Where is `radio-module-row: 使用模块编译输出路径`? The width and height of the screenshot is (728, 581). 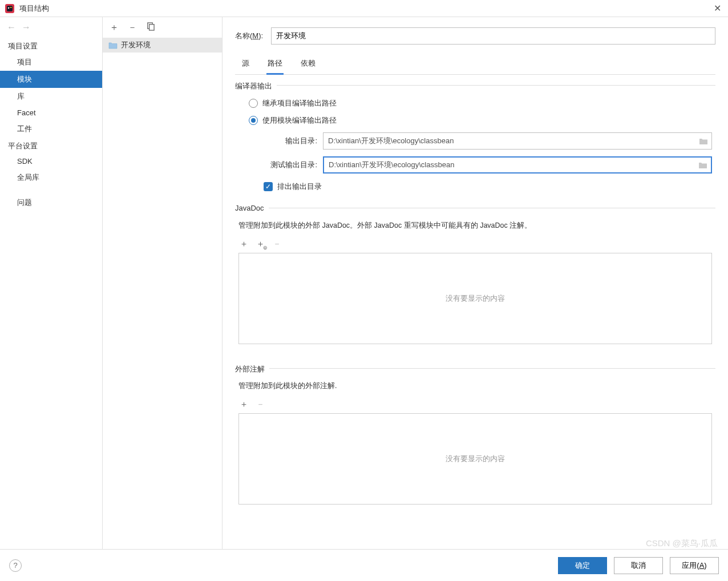 radio-module-row: 使用模块编译输出路径 is located at coordinates (475, 120).